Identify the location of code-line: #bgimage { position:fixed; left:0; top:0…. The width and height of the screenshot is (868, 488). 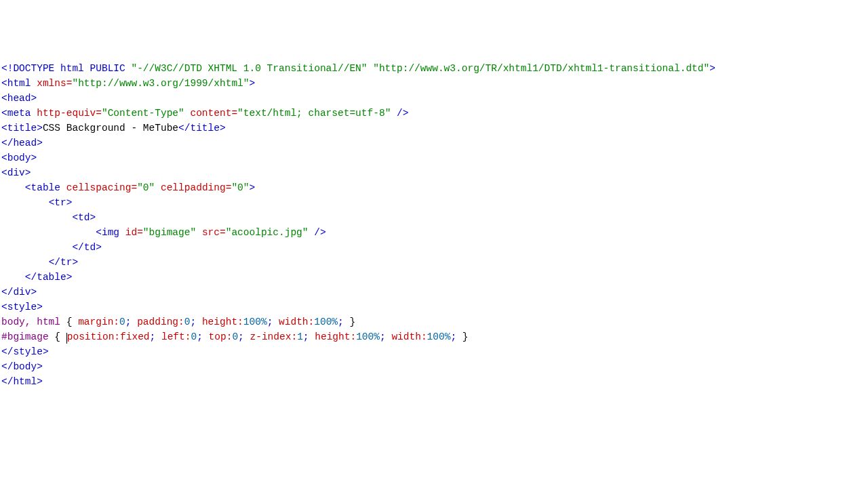
(235, 337).